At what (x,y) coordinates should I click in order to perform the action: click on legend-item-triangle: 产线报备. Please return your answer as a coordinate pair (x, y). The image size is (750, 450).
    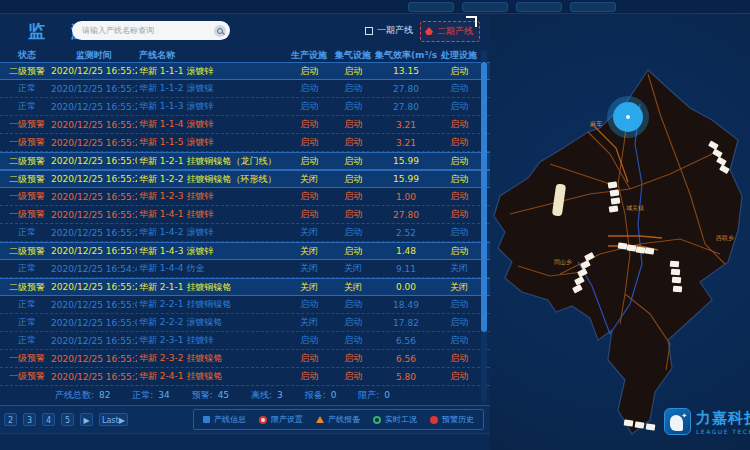
    Looking at the image, I should click on (338, 420).